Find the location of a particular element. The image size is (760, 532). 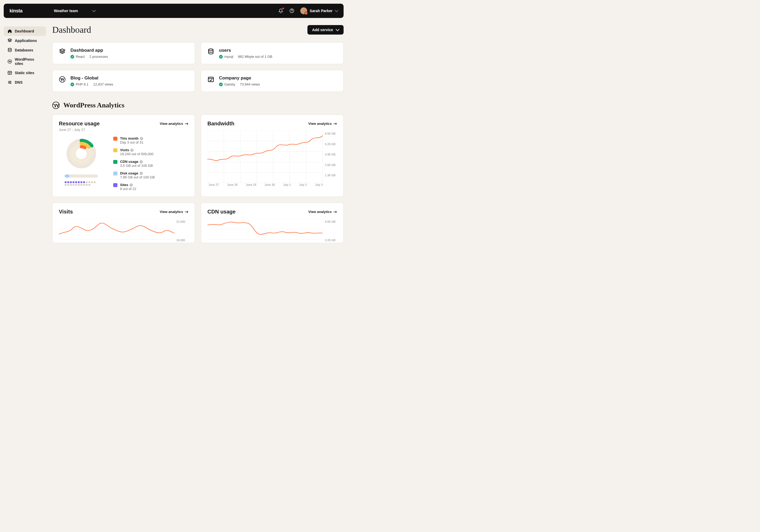

cdn-chart is located at coordinates (265, 230).